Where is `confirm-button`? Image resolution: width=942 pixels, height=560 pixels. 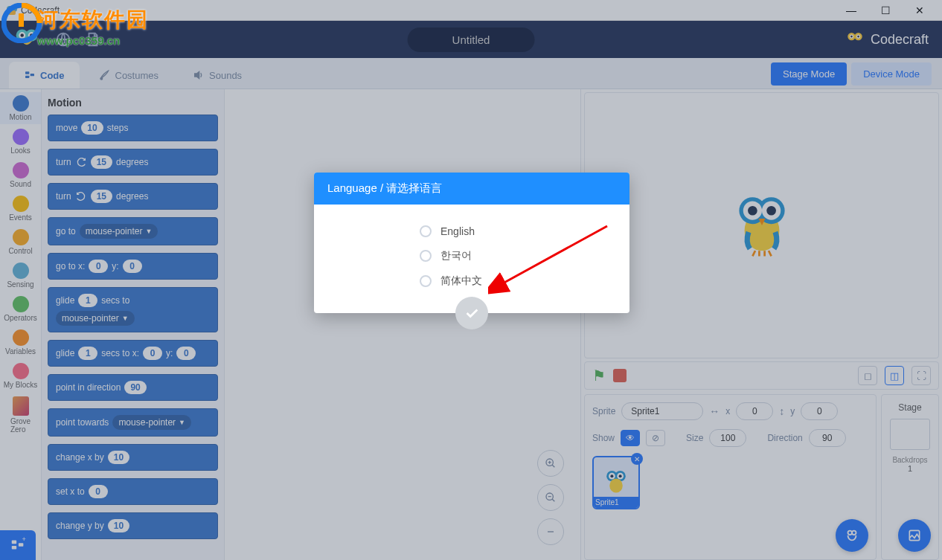 confirm-button is located at coordinates (472, 313).